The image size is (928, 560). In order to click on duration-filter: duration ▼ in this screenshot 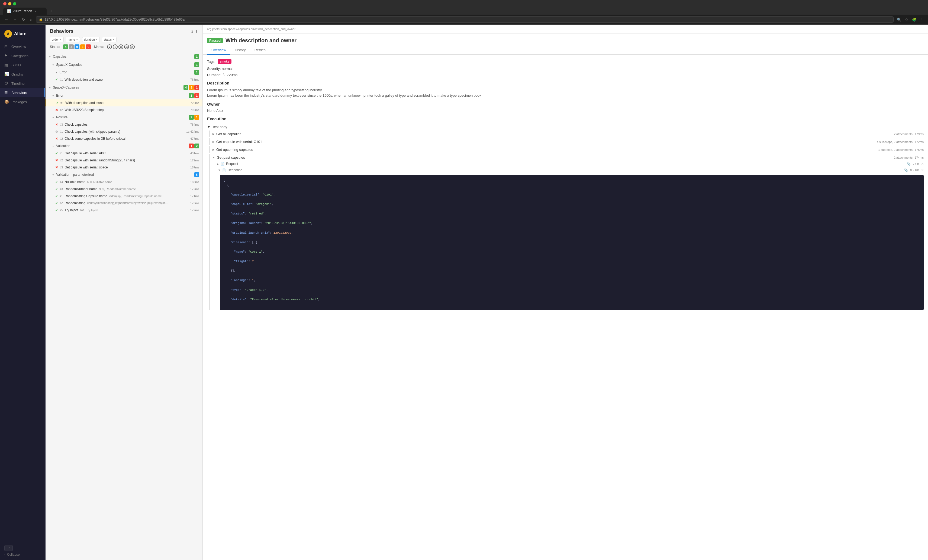, I will do `click(91, 40)`.